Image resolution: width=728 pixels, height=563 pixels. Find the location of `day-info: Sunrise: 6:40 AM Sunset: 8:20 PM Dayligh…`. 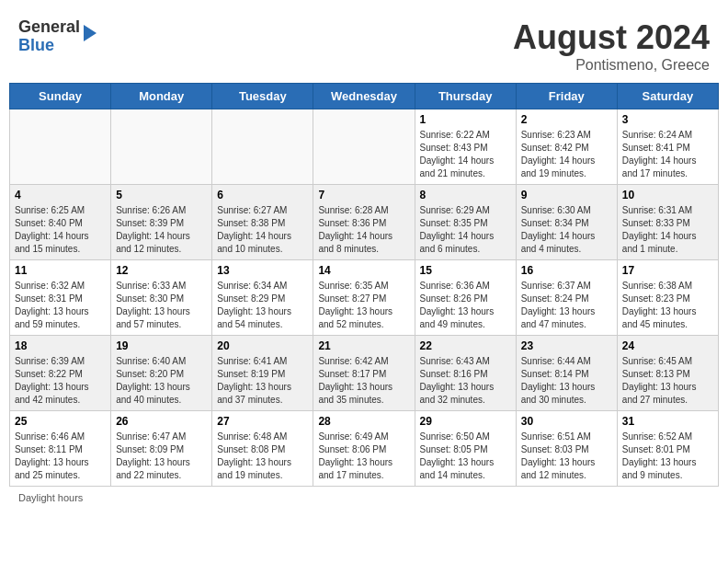

day-info: Sunrise: 6:40 AM Sunset: 8:20 PM Dayligh… is located at coordinates (162, 381).